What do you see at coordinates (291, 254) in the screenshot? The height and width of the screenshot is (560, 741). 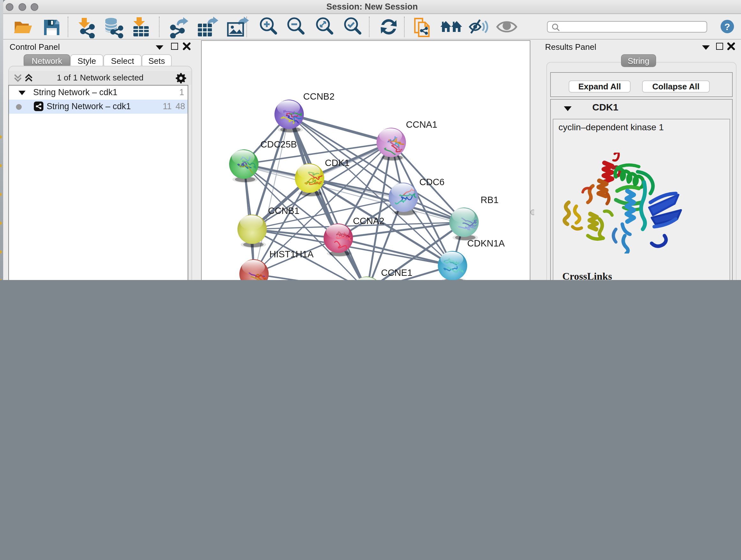 I see `svg-text: HIST1H1A` at bounding box center [291, 254].